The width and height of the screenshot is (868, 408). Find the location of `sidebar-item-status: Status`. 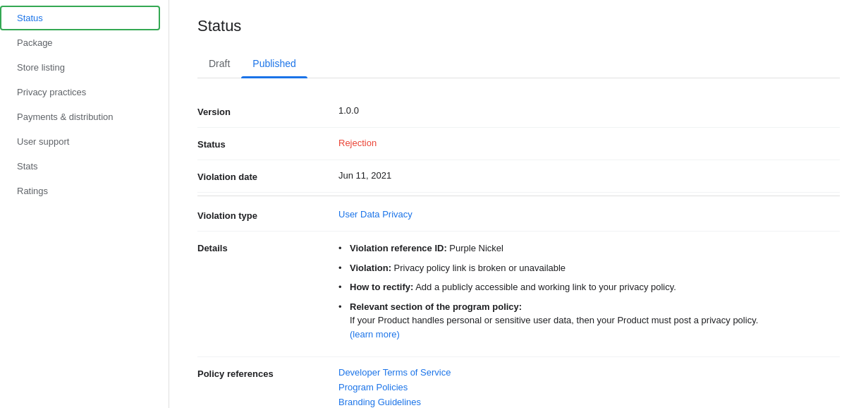

sidebar-item-status: Status is located at coordinates (80, 18).